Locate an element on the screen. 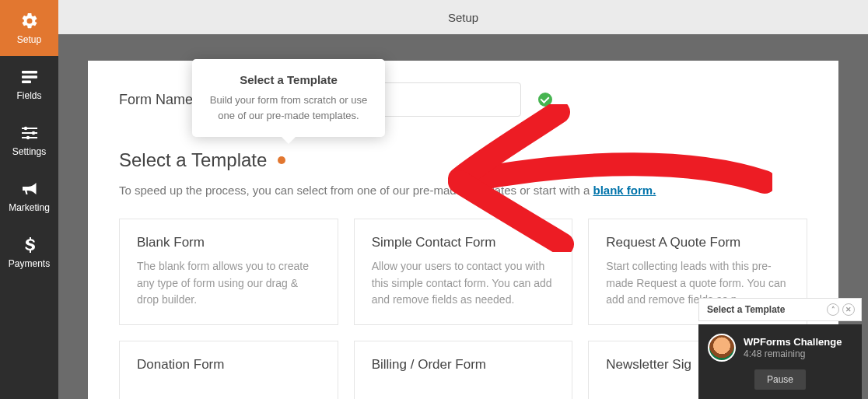 Image resolution: width=868 pixels, height=399 pixels. indicator-dot is located at coordinates (282, 160).